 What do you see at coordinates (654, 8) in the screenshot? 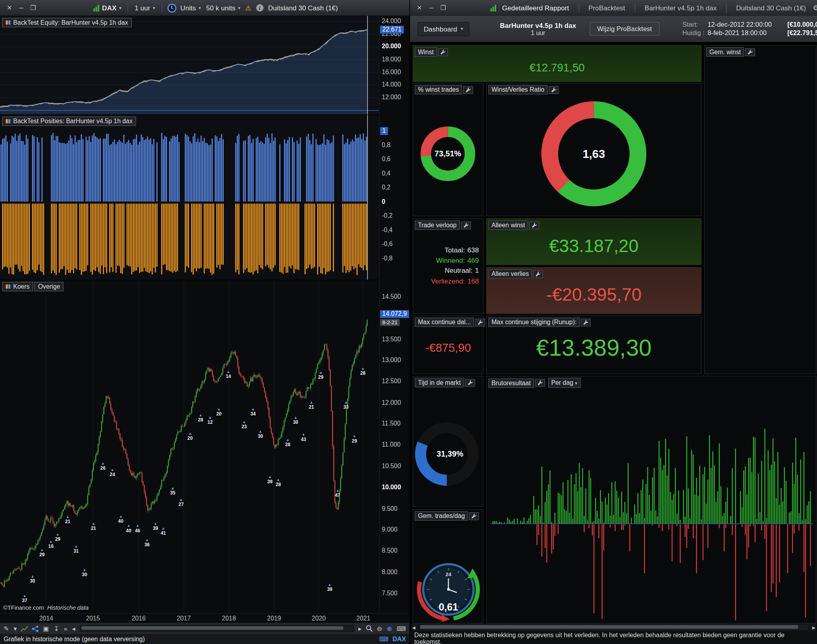
I see `titlebar-tabs: Gedetailleerd RapportProBacktestBarHunte…` at bounding box center [654, 8].